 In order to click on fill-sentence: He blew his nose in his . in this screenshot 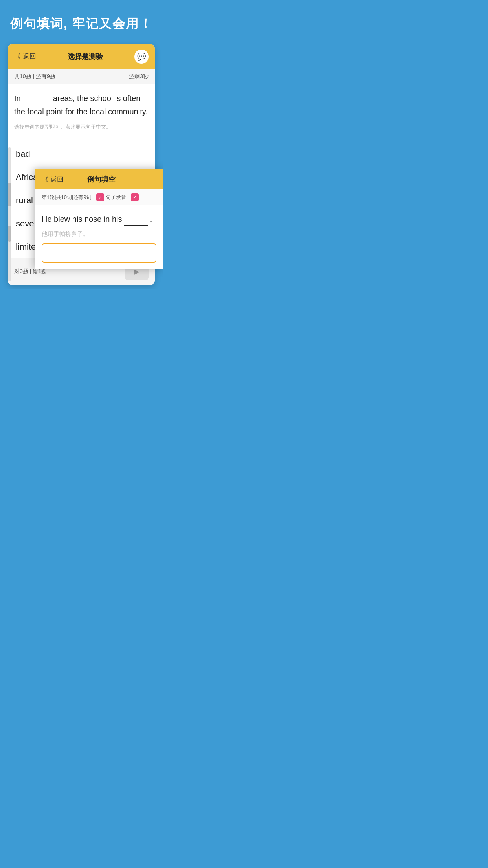, I will do `click(99, 219)`.